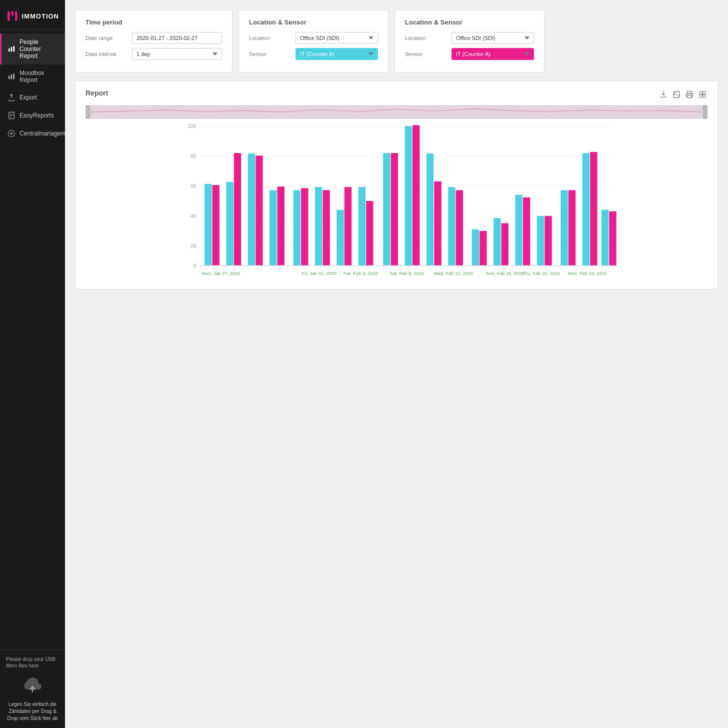 The image size is (728, 728). What do you see at coordinates (314, 38) in the screenshot?
I see `location-row-1: Location Office SDI (SDI)` at bounding box center [314, 38].